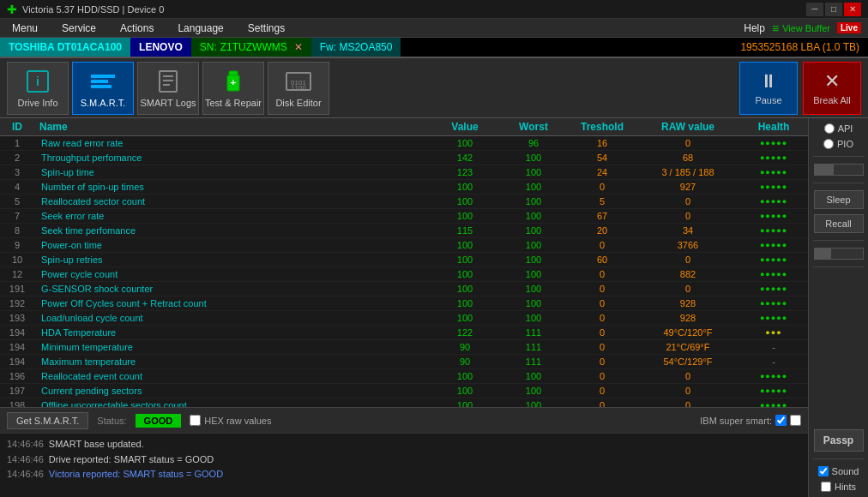 The height and width of the screenshot is (497, 868). What do you see at coordinates (93, 9) in the screenshot?
I see `app-title: Victoria 5.37 HDD/SSD | Device 0` at bounding box center [93, 9].